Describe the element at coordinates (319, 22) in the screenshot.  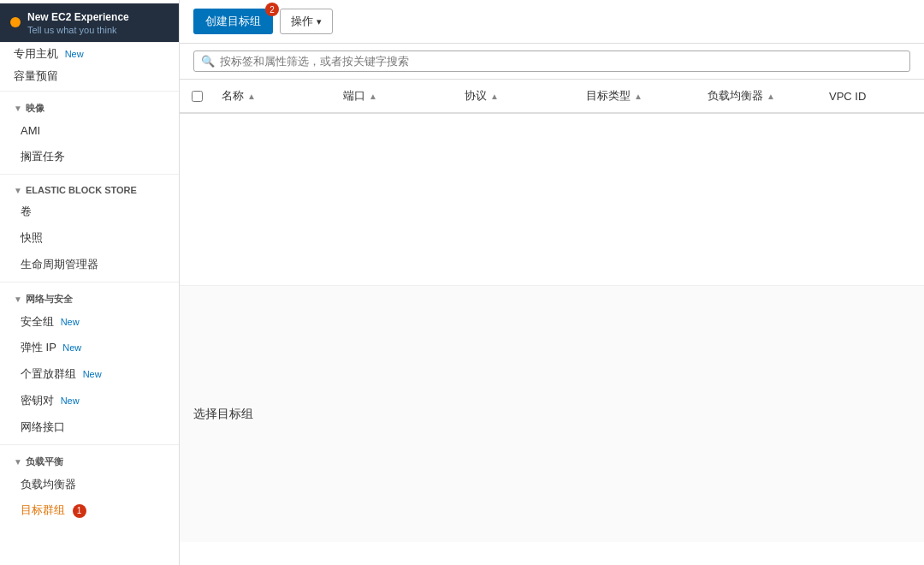
I see `actions-chevron-icon: ▾` at that location.